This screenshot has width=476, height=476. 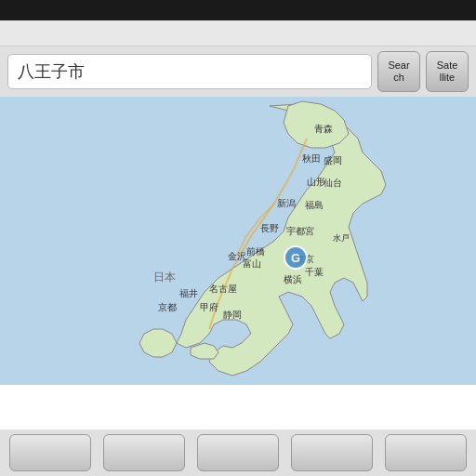 What do you see at coordinates (311, 158) in the screenshot?
I see `svg-text: 秋田` at bounding box center [311, 158].